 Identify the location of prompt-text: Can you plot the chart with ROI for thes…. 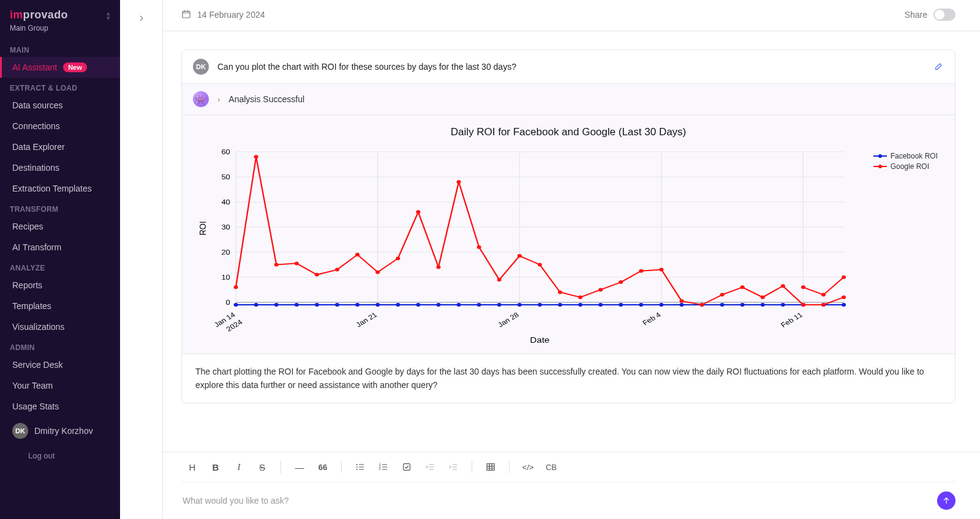
(571, 67).